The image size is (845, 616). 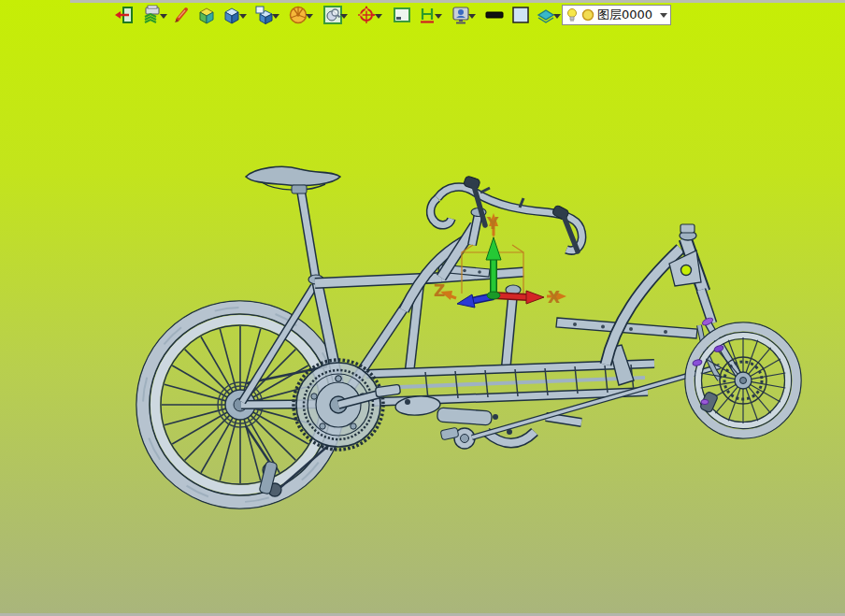 What do you see at coordinates (557, 408) in the screenshot?
I see `under-deck-parts` at bounding box center [557, 408].